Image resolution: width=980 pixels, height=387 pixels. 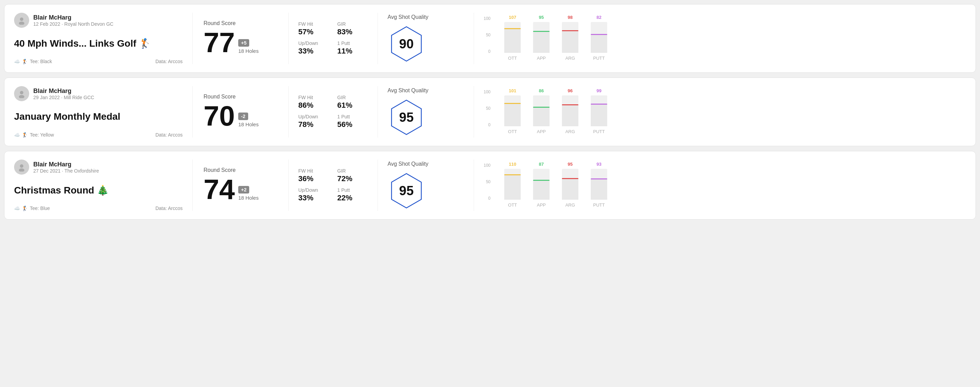 I want to click on stat-value: 33%, so click(x=313, y=198).